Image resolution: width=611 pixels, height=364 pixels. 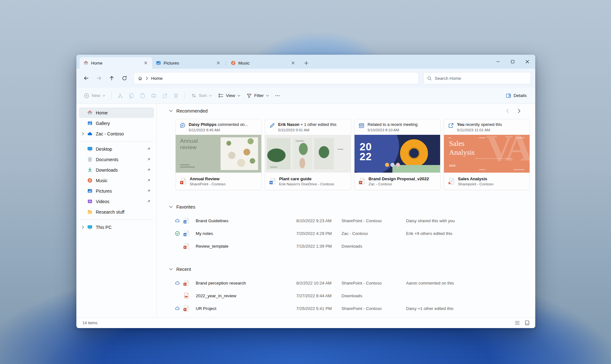 What do you see at coordinates (116, 63) in the screenshot?
I see `tab-home: Home` at bounding box center [116, 63].